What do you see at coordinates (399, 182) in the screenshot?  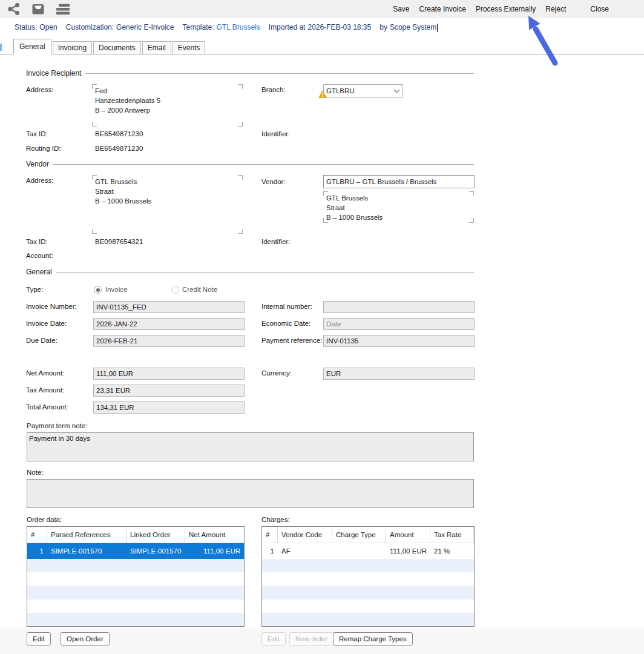 I see `vendor-select-field: GTLBRU – GTL Brussels / Brussels` at bounding box center [399, 182].